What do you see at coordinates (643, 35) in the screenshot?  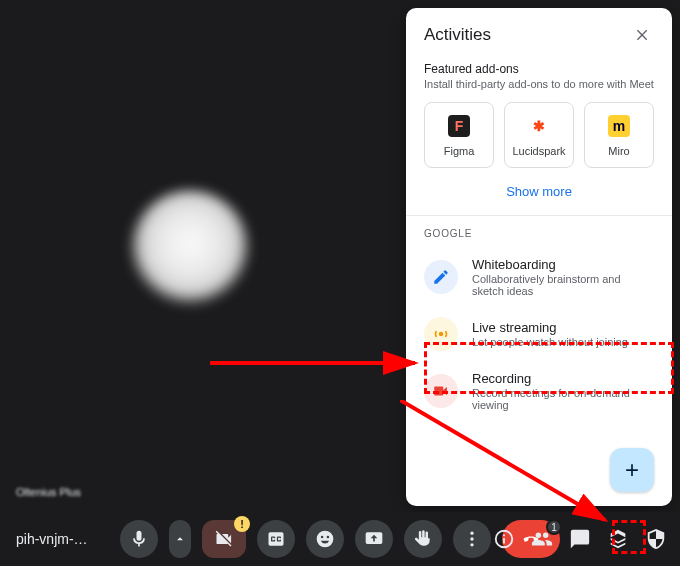 I see `close-icon` at bounding box center [643, 35].